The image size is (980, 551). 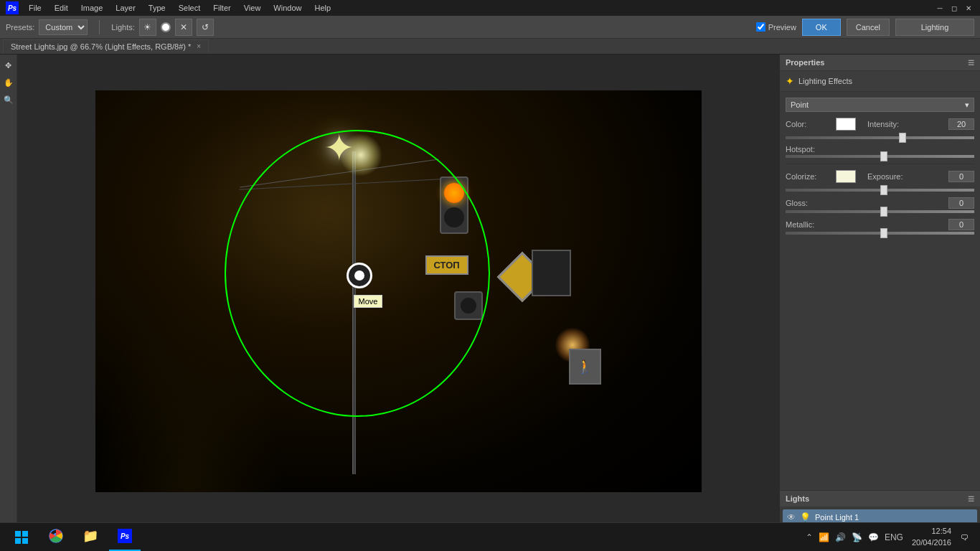 I want to click on tab-close-btn: ×, so click(x=199, y=46).